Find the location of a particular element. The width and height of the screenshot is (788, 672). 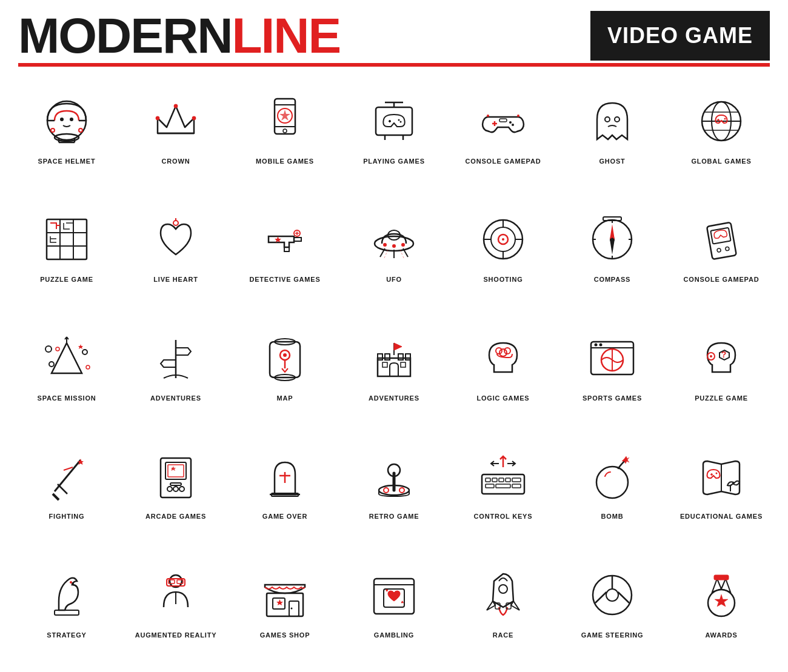

gambling-icon: ♥ ♥ is located at coordinates (394, 595).